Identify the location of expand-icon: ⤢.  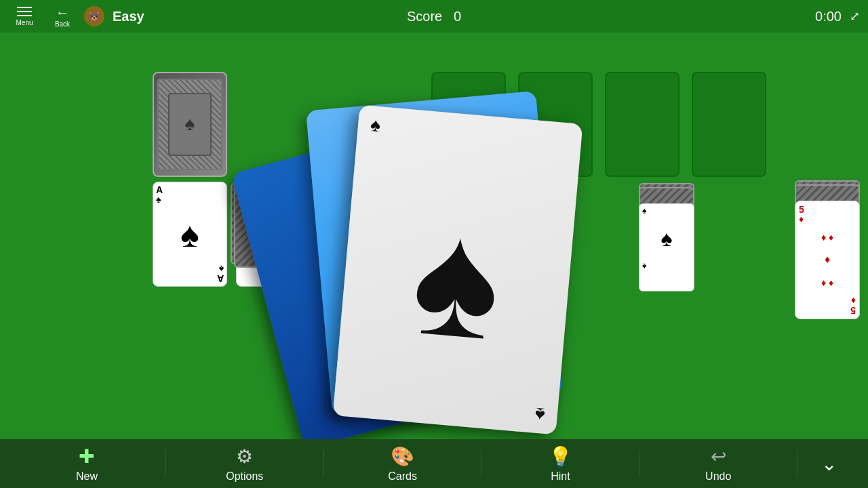
(854, 16).